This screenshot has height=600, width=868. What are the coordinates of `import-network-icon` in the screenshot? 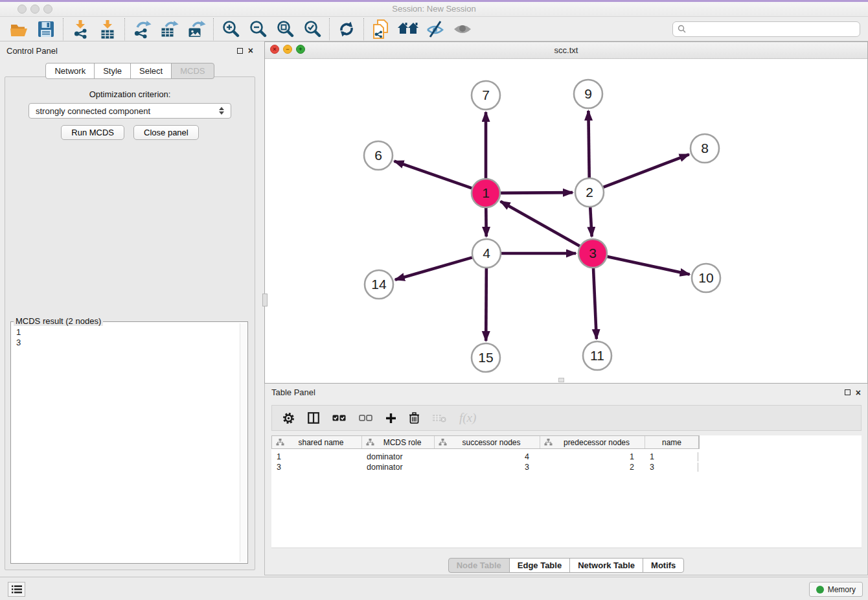 It's located at (80, 29).